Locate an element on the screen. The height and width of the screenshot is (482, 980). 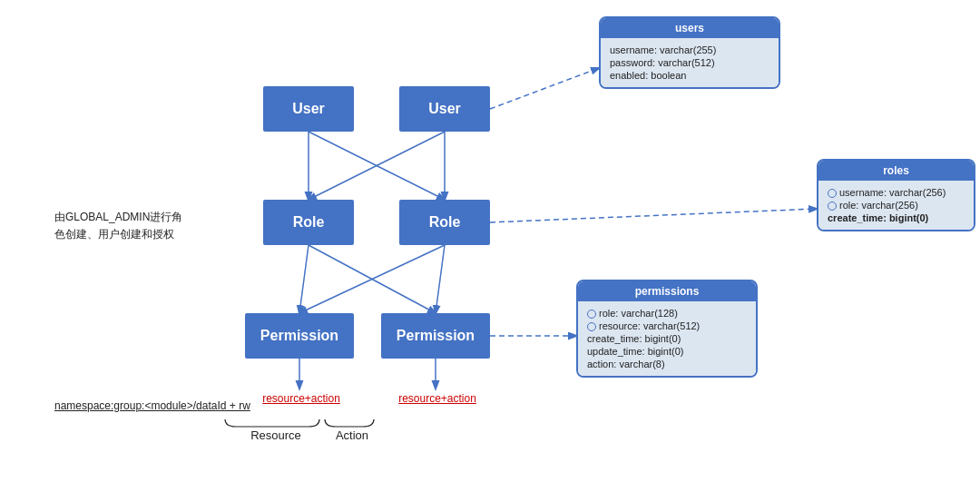
resource-action-label-2: resource+action is located at coordinates (437, 398).